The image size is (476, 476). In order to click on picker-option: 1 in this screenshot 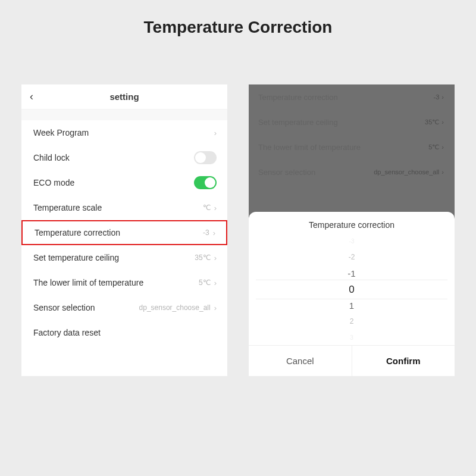, I will do `click(352, 306)`.